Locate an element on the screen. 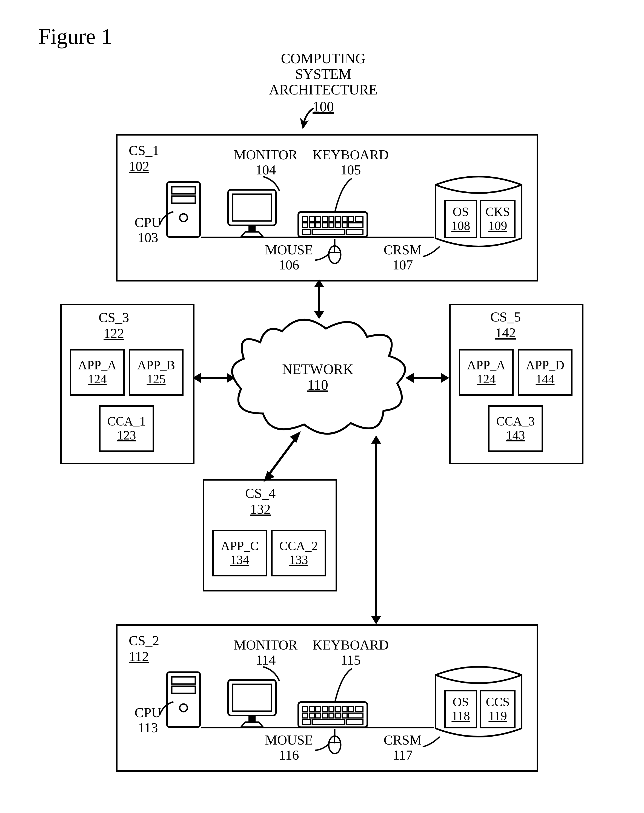 Image resolution: width=644 pixels, height=813 pixels. cs5-app-a: APP_A124 is located at coordinates (486, 372).